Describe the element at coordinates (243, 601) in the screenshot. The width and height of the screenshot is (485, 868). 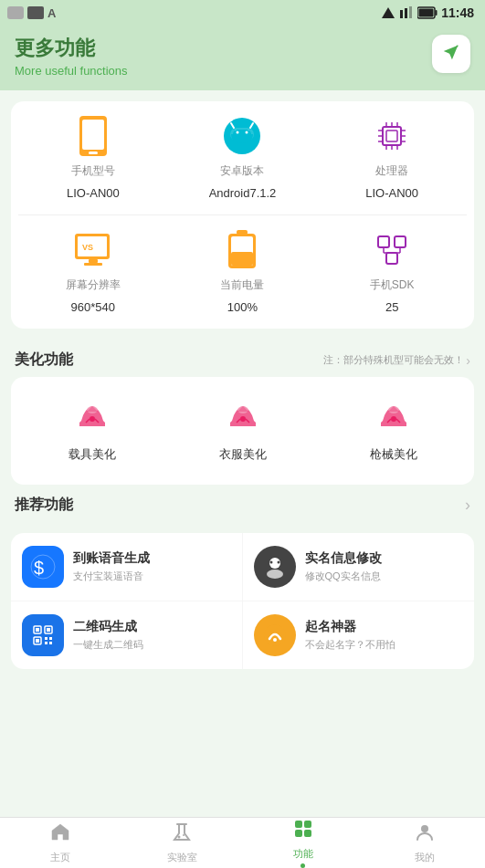
I see `recommend-grid: $ 到账语音生成 支付宝装逼语音` at that location.